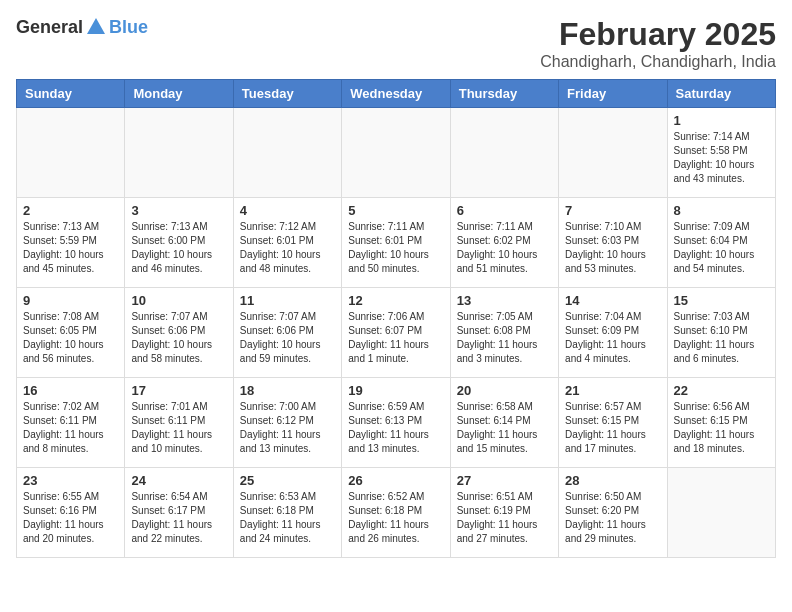 This screenshot has height=612, width=792. What do you see at coordinates (504, 333) in the screenshot?
I see `day-cell: 13Sunrise: 7:05 AM Sunset: 6:08 PM Dayli…` at bounding box center [504, 333].